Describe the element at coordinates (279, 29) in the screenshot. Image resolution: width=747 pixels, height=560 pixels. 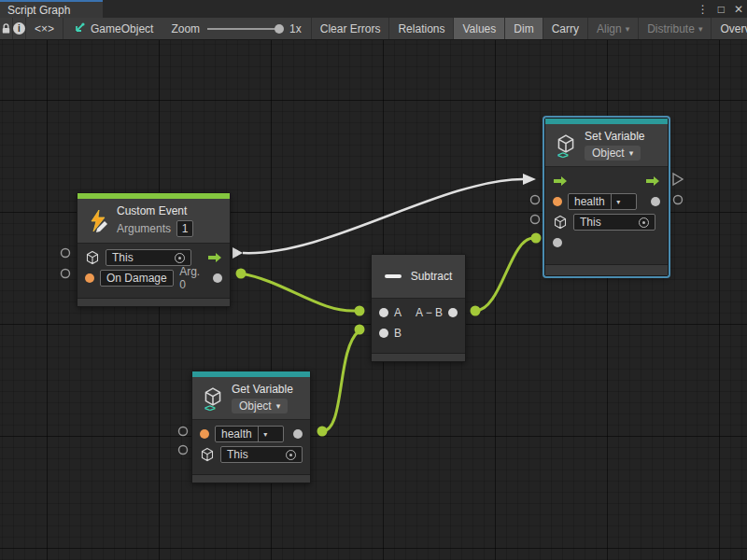
I see `zoom-slider-handle` at that location.